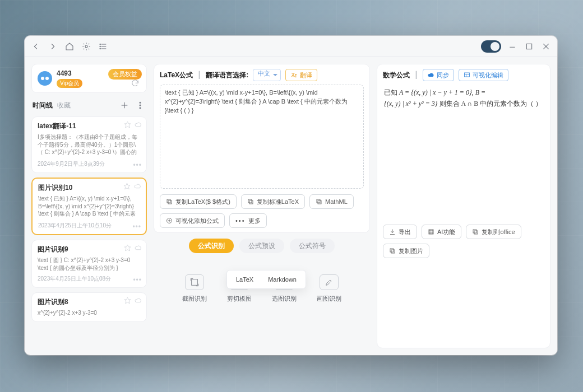 The image size is (583, 392). What do you see at coordinates (267, 75) in the screenshot?
I see `lang-select: 中文` at bounding box center [267, 75].